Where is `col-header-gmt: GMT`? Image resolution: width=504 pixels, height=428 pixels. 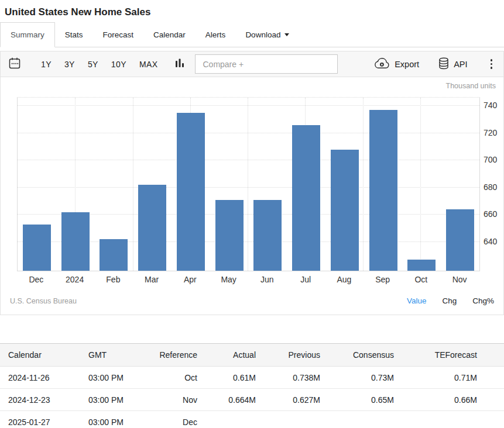
col-header-gmt: GMT is located at coordinates (123, 355).